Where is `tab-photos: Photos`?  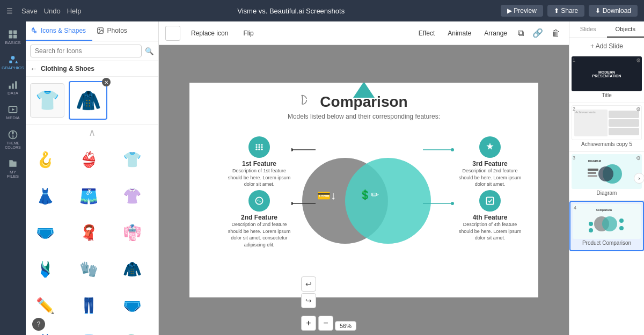 tab-photos: Photos is located at coordinates (126, 31).